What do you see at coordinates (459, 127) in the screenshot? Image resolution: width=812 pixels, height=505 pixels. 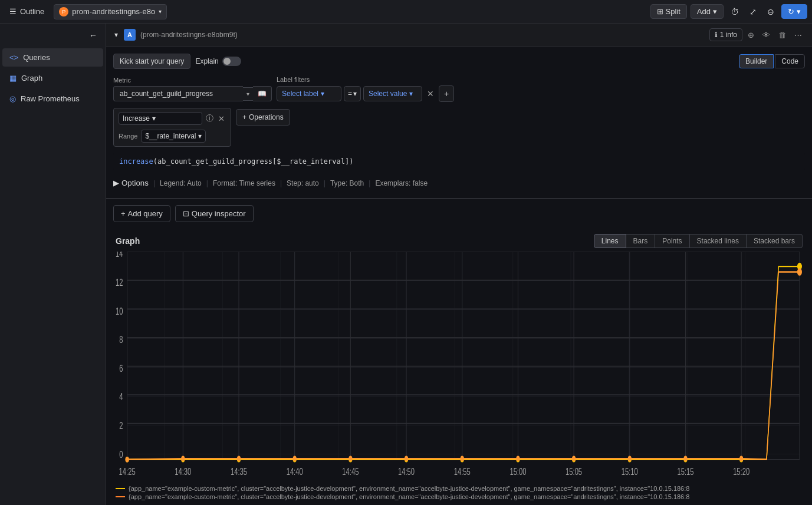 I see `operations-row: Increase ▾ ⓘ ✕ Range $__rate_interval ▾` at bounding box center [459, 127].